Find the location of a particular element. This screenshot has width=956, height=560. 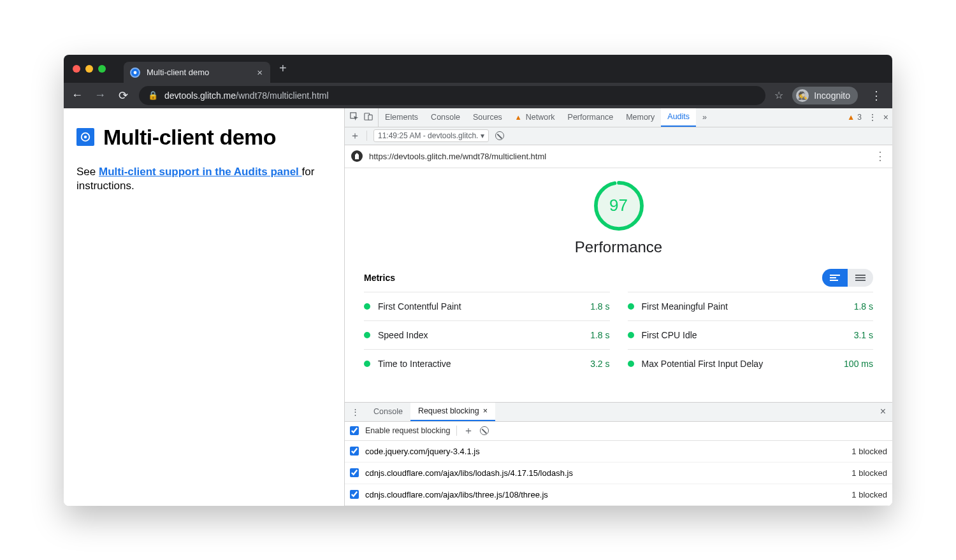

pattern-text: code.jquery.com/jquery-3.4.1.js is located at coordinates (423, 451).